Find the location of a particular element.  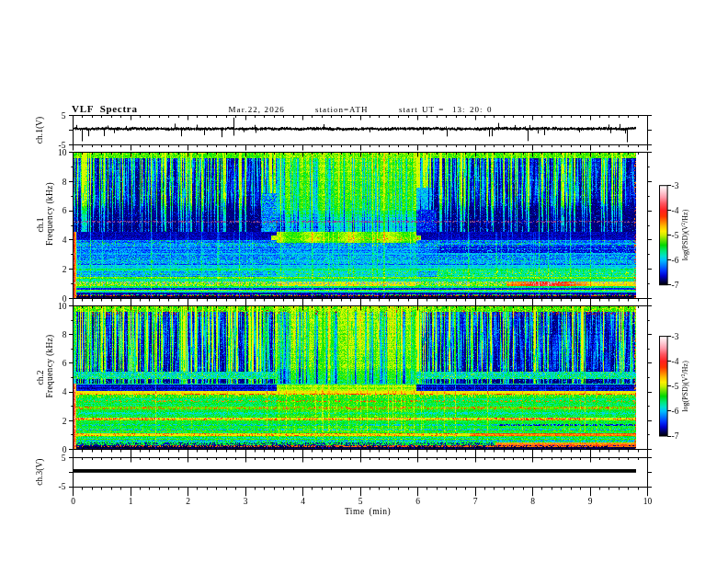

svg-text: 3 is located at coordinates (246, 501).